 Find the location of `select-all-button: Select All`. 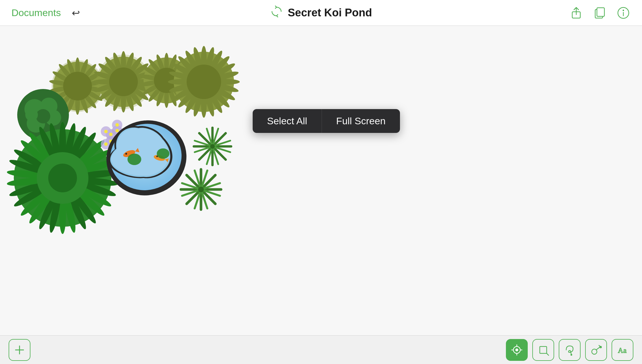

select-all-button: Select All is located at coordinates (287, 121).